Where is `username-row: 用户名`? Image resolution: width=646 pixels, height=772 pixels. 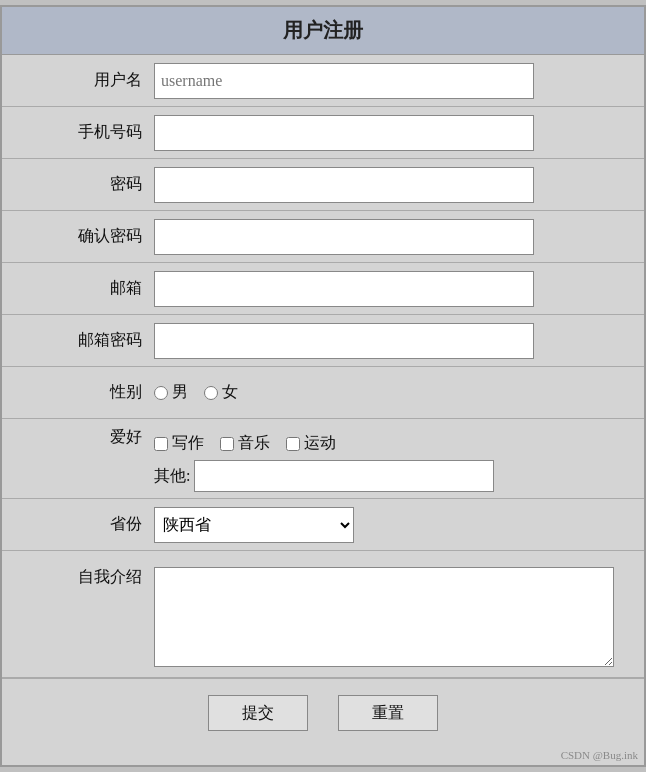 username-row: 用户名 is located at coordinates (323, 81).